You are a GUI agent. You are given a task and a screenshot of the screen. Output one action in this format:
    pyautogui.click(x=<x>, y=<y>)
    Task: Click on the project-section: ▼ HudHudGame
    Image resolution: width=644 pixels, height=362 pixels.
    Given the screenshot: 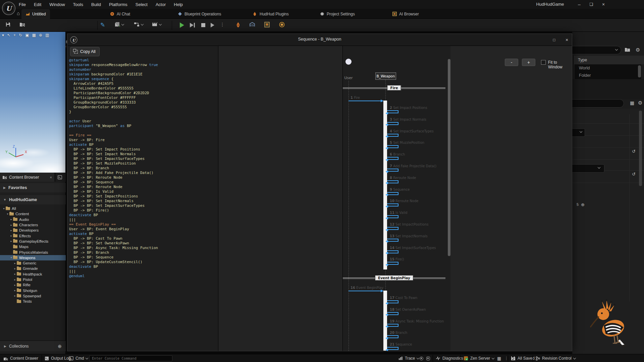 What is the action you would take?
    pyautogui.click(x=33, y=200)
    